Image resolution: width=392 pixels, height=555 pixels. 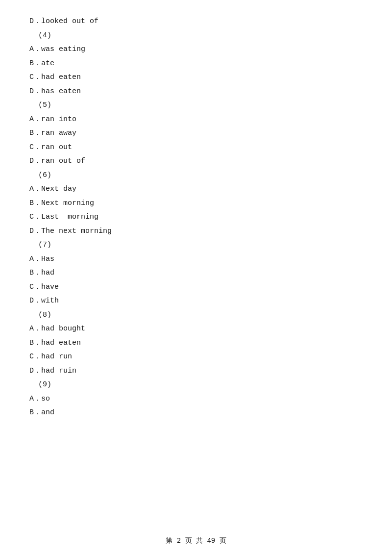 What do you see at coordinates (196, 92) in the screenshot?
I see `d-4: D．has eaten` at bounding box center [196, 92].